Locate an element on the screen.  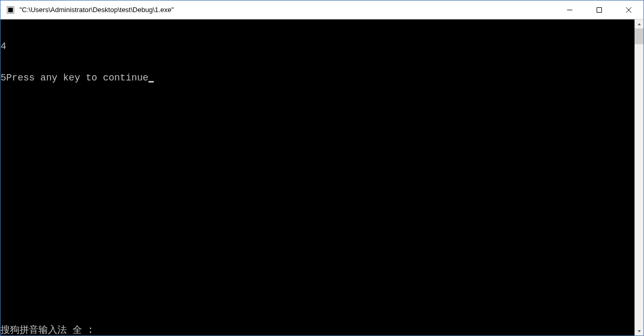
minimize-button is located at coordinates (570, 9).